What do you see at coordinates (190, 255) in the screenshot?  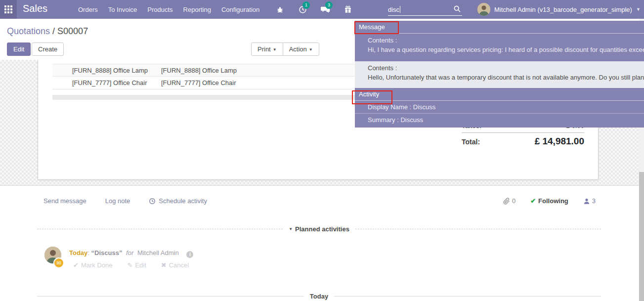 I see `info-icon: i` at bounding box center [190, 255].